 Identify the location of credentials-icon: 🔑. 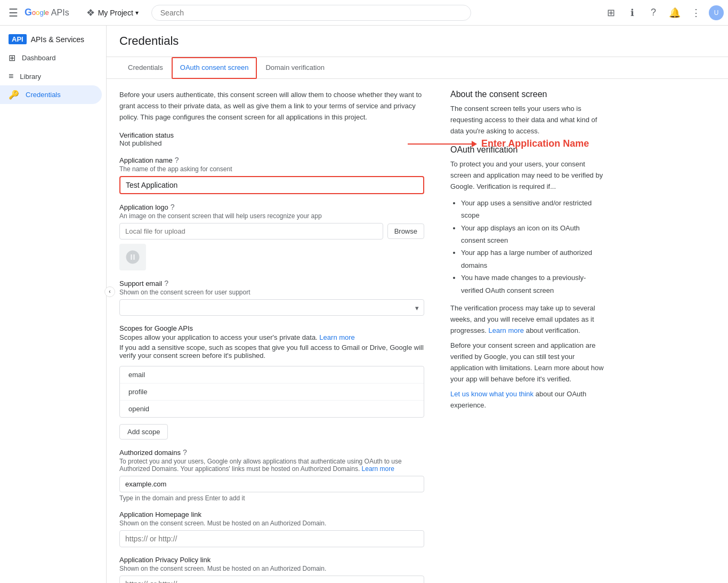
(14, 95).